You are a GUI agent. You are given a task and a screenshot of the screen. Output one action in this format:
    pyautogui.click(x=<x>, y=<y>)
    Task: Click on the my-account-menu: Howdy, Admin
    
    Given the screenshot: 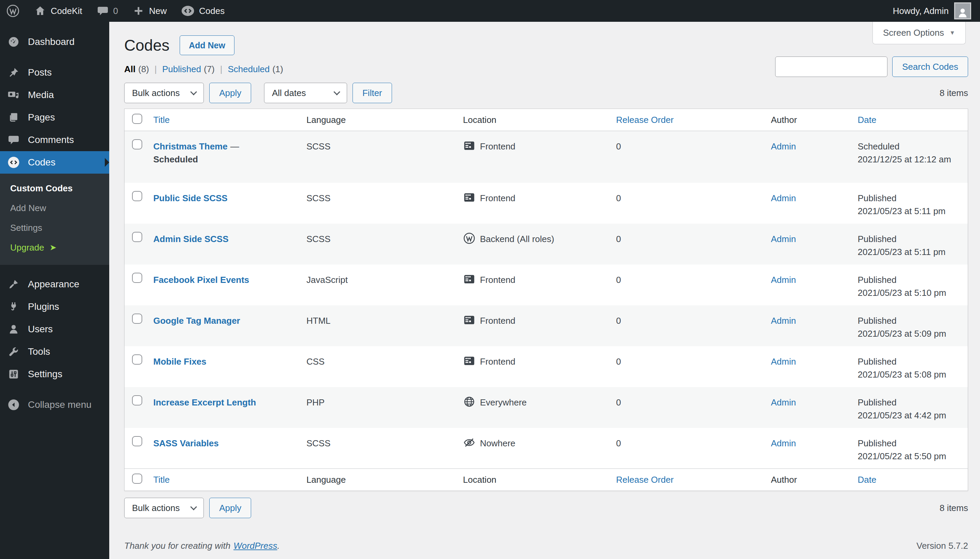 What is the action you would take?
    pyautogui.click(x=932, y=11)
    